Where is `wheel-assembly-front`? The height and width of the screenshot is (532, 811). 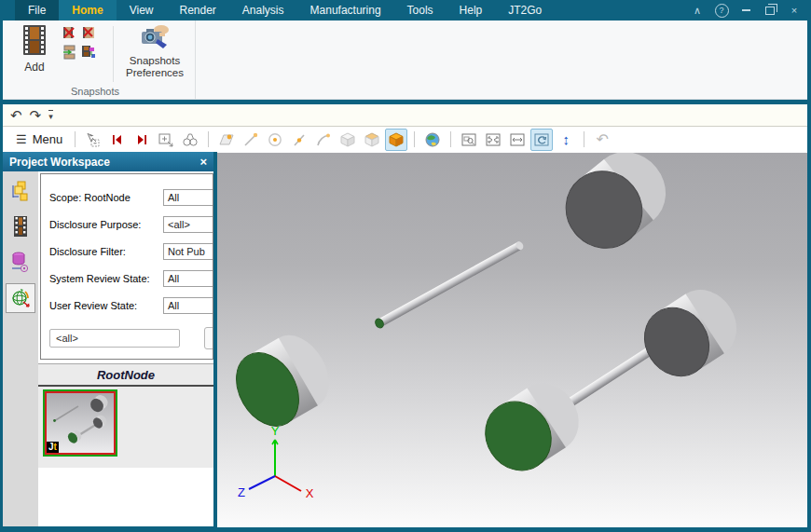 wheel-assembly-front is located at coordinates (532, 428).